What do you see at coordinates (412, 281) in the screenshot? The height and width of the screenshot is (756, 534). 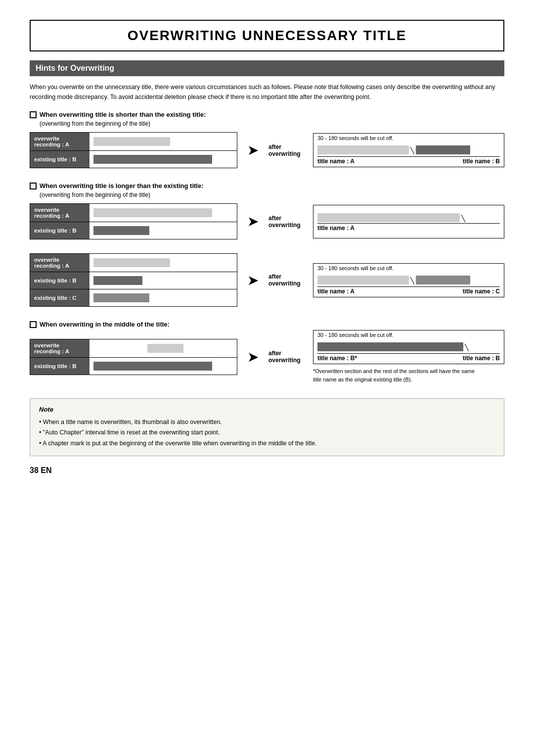 I see `slash-3: ╲` at bounding box center [412, 281].